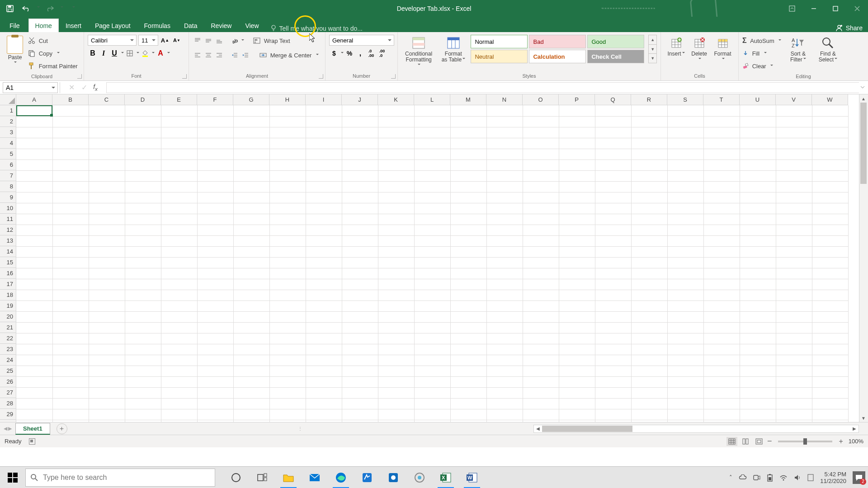 The height and width of the screenshot is (488, 868). I want to click on share-button: Share, so click(849, 28).